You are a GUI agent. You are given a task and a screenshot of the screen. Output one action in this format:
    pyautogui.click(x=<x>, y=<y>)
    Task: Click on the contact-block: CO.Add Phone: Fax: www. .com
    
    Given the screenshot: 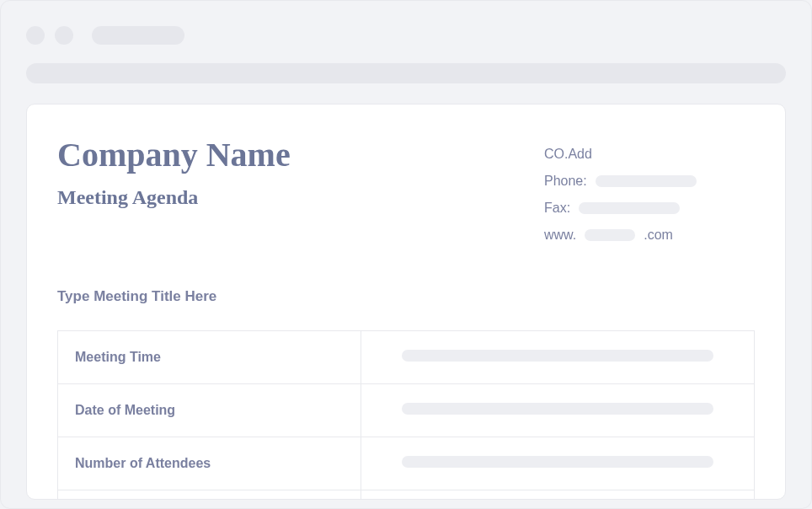 What is the action you would take?
    pyautogui.click(x=649, y=195)
    